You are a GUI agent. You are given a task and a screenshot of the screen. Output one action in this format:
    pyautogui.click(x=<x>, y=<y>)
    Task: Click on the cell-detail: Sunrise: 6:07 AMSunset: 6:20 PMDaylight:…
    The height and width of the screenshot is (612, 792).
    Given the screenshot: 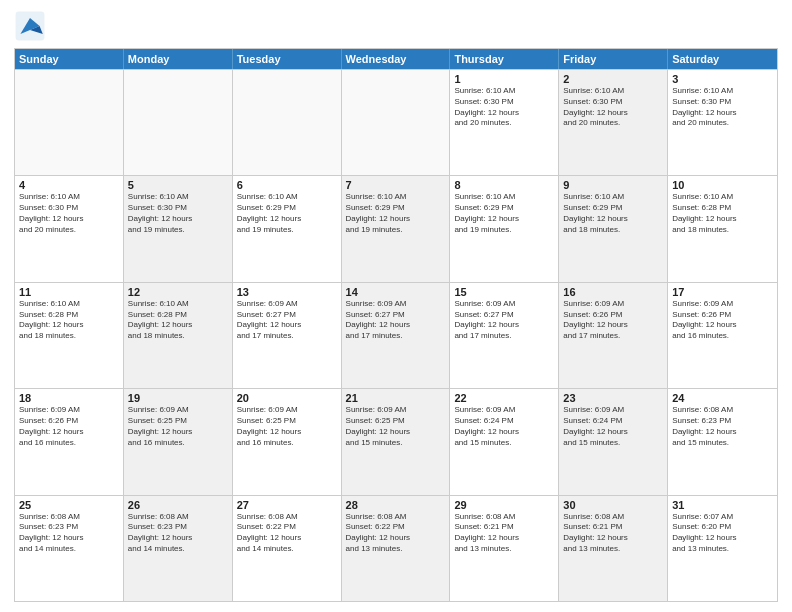 What is the action you would take?
    pyautogui.click(x=722, y=534)
    